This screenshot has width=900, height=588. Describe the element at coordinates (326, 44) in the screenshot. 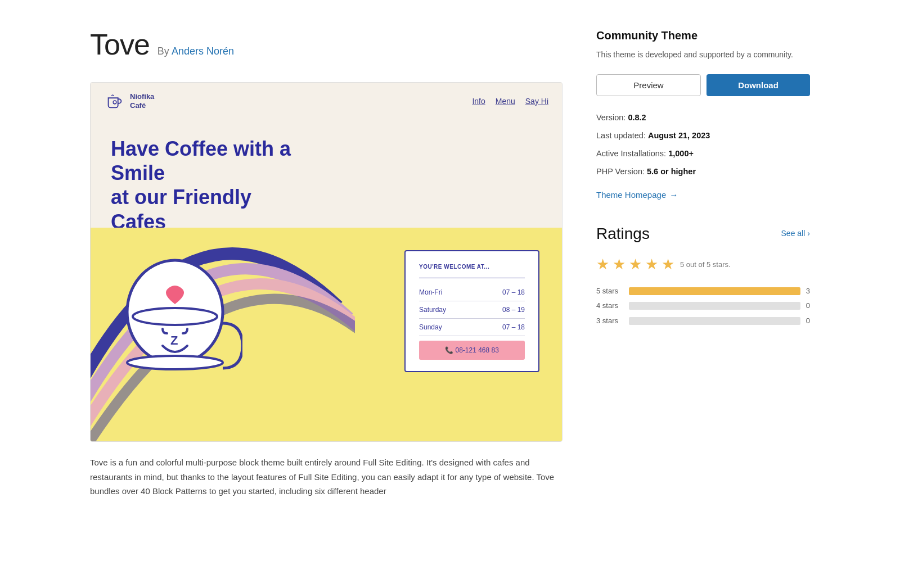

I see `title-row: Tove By Anders Norén` at that location.